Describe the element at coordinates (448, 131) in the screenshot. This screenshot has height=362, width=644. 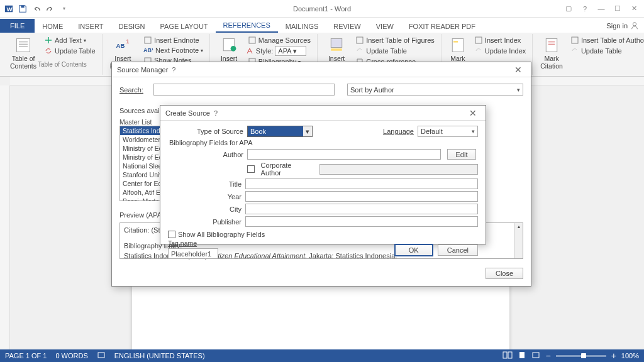
I see `cs-lang-dropdown: Default` at that location.